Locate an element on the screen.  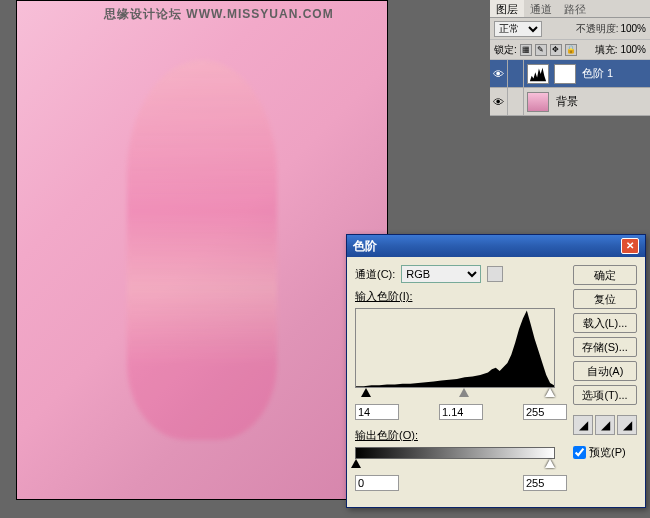
shadow-slider-handle is located at coordinates (366, 392).